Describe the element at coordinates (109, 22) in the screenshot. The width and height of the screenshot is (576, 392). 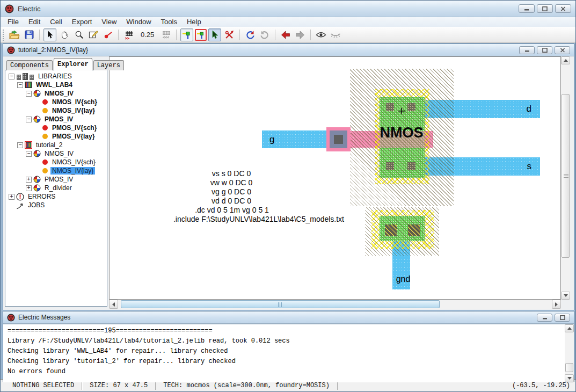
I see `menu-view: View` at that location.